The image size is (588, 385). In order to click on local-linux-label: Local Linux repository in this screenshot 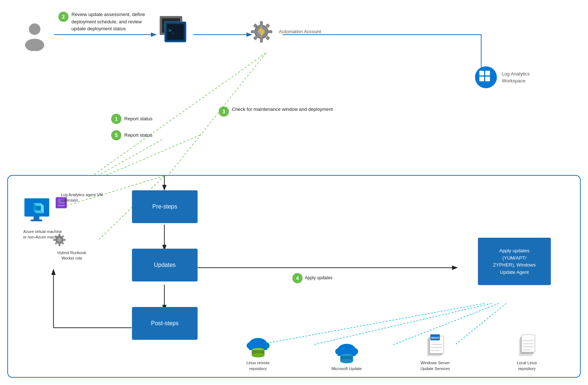, I will do `click(527, 366)`.